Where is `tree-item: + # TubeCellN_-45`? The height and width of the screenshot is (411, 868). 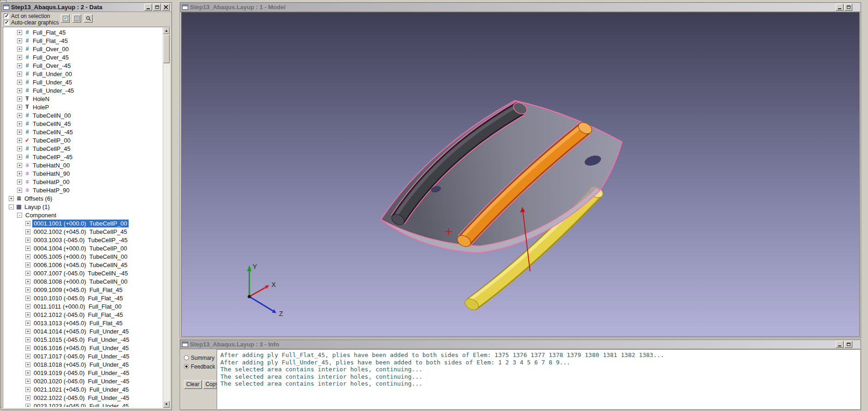 tree-item: + # TubeCellN_-45 is located at coordinates (83, 132).